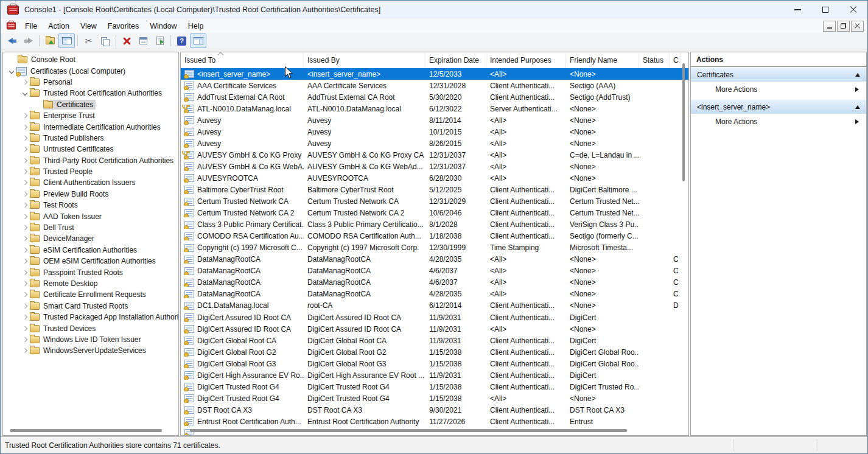 The width and height of the screenshot is (868, 454). Describe the element at coordinates (198, 41) in the screenshot. I see `show-action-pane-button` at that location.